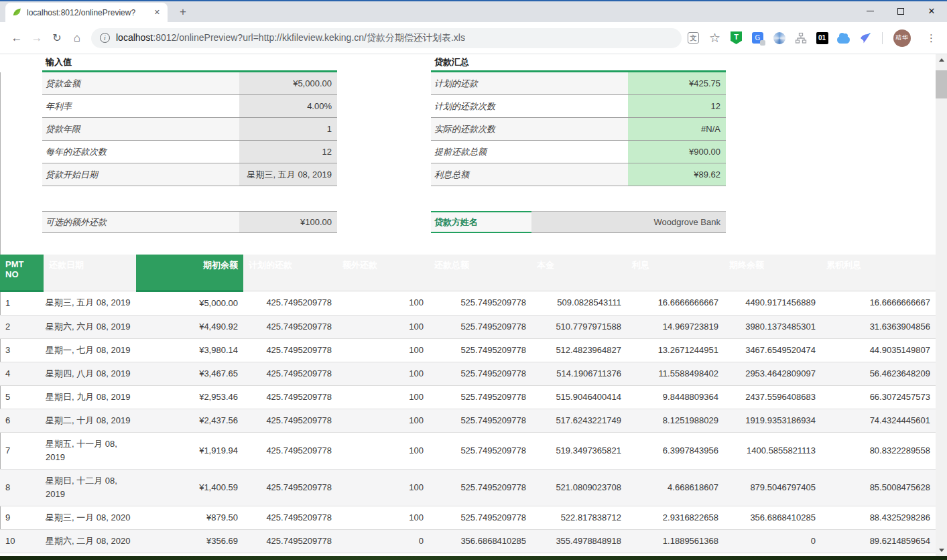  I want to click on row-label: 实际的还款次数, so click(529, 129).